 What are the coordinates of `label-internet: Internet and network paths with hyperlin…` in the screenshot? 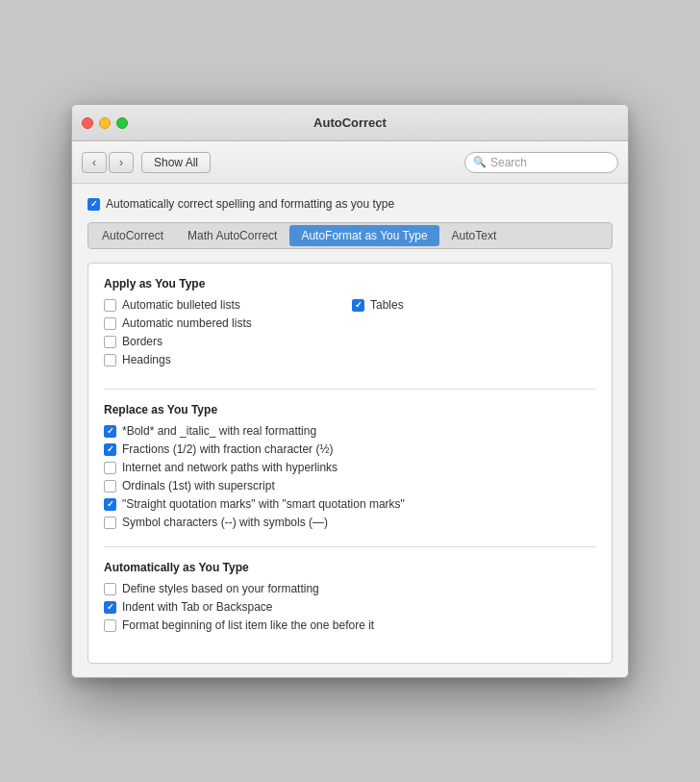 It's located at (230, 467).